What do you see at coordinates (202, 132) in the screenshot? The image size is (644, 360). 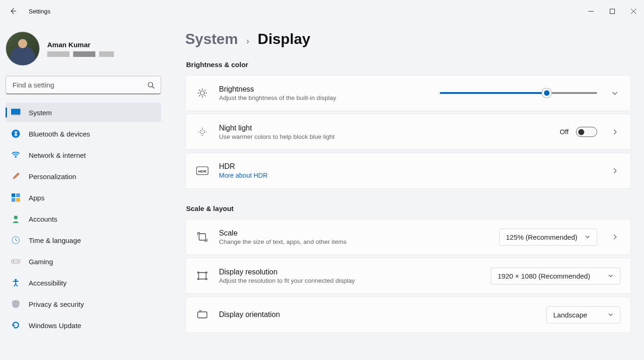 I see `night-icon` at bounding box center [202, 132].